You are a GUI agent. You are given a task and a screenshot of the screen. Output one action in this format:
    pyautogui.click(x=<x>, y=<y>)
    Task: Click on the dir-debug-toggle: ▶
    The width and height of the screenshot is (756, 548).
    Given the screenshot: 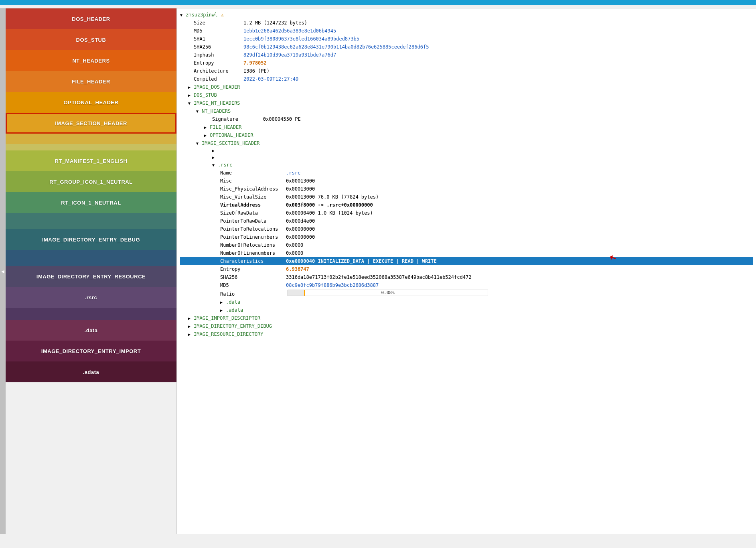 What is the action you would take?
    pyautogui.click(x=191, y=327)
    